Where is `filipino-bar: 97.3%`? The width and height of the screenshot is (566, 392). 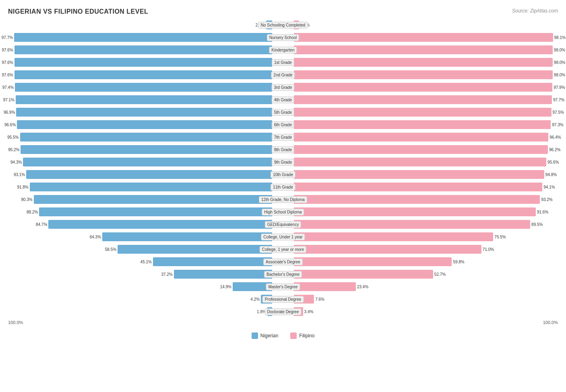 filipino-bar: 97.3% is located at coordinates (422, 125).